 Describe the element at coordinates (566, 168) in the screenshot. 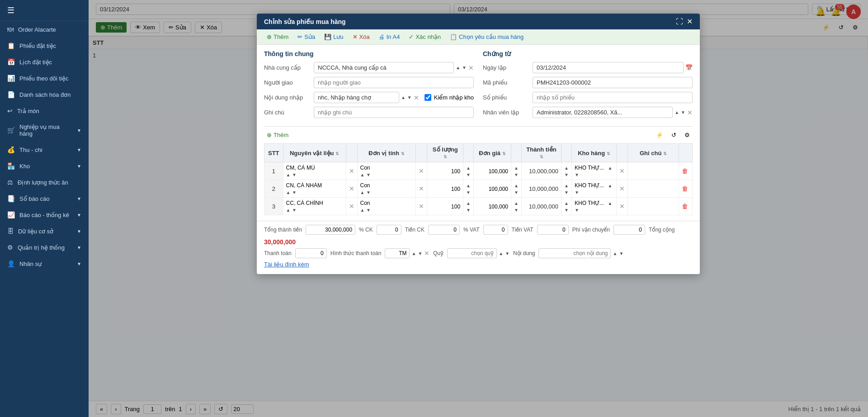

I see `row-1-tt-up: ▲` at that location.